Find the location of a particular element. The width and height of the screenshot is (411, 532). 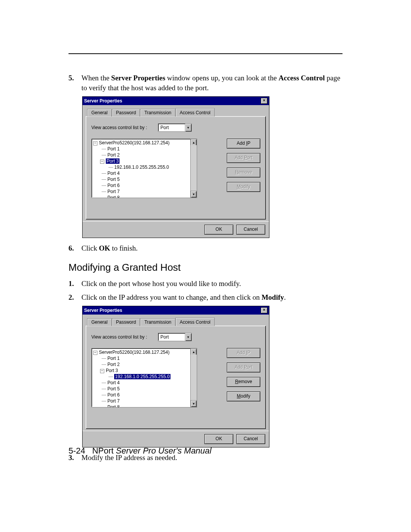

step-b2: Click on the IP address you want to chan… is located at coordinates (212, 297).